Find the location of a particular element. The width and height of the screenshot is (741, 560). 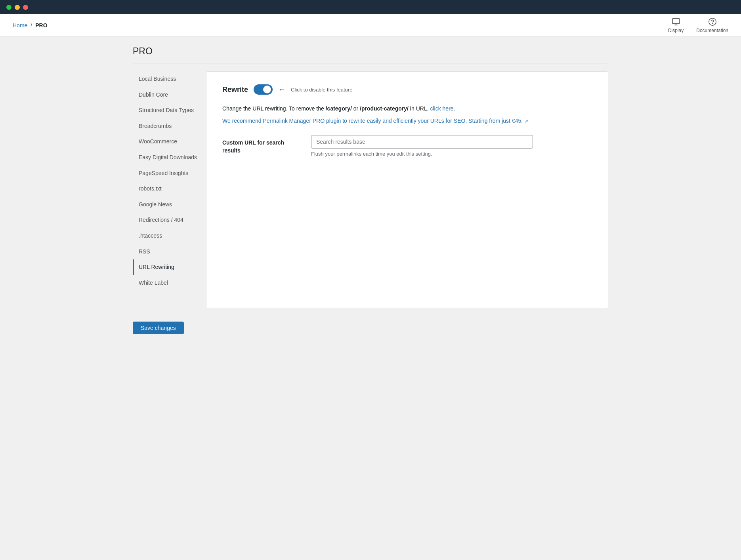

sidebar-item-local-business: Local Business is located at coordinates (170, 79).